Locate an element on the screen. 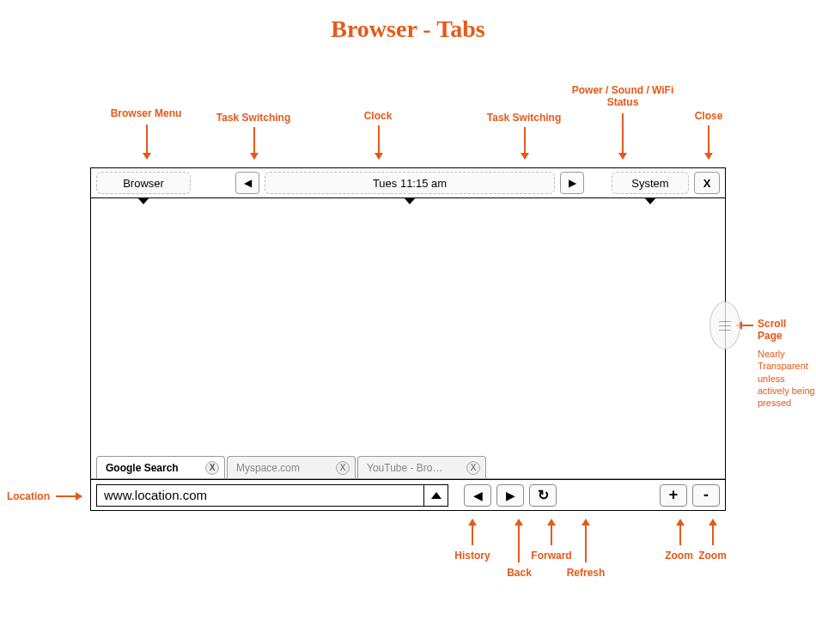 The height and width of the screenshot is (644, 816). ann-power-sound-wifi: Power / Sound / WiFi Status is located at coordinates (623, 96).